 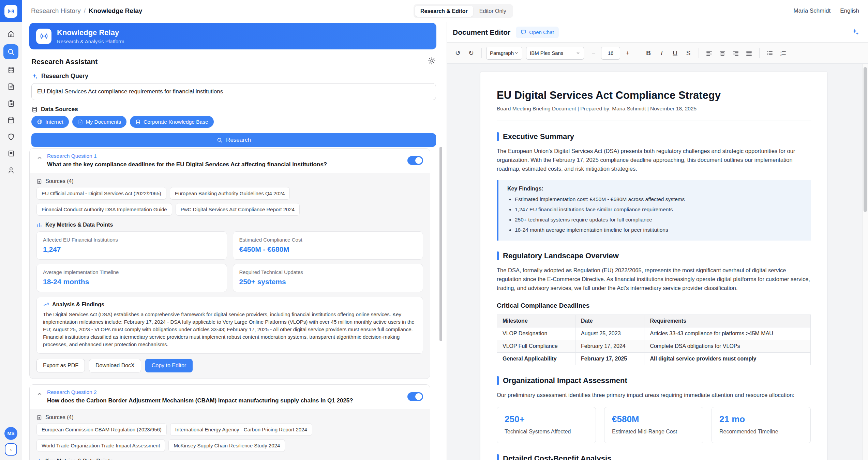 I want to click on assistant-section-title: Research Assistant, so click(x=234, y=62).